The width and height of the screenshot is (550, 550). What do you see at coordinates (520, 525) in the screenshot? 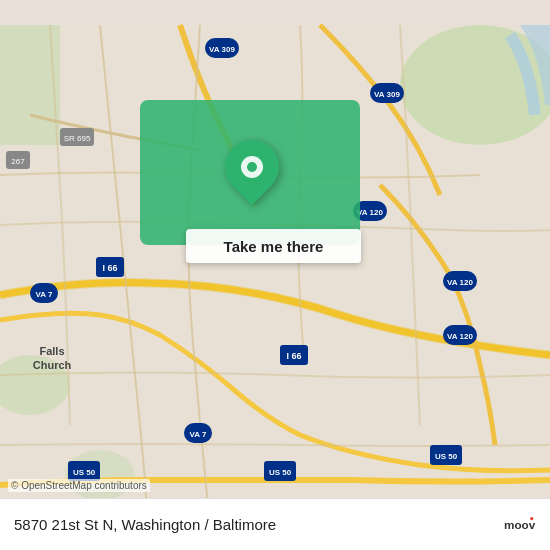
I see `moovit-logo: moovit` at bounding box center [520, 525].